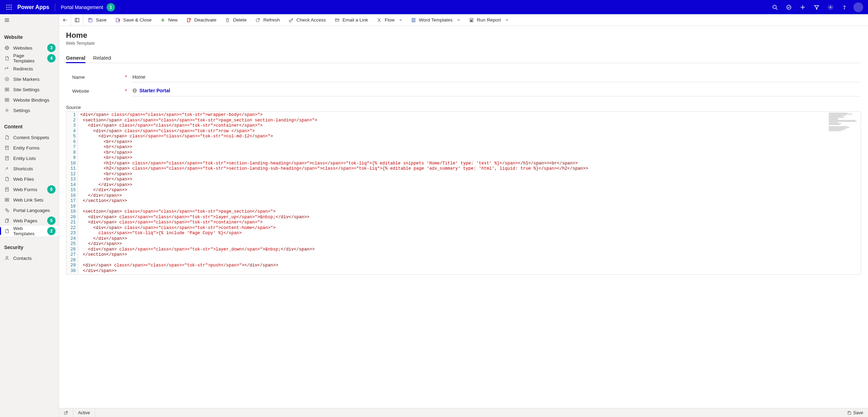 The image size is (868, 417). What do you see at coordinates (258, 20) in the screenshot?
I see `refresh-icon` at bounding box center [258, 20].